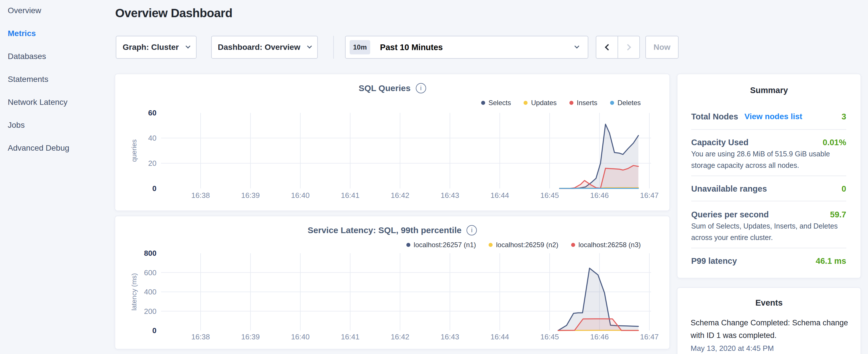 This screenshot has height=354, width=868. Describe the element at coordinates (57, 125) in the screenshot. I see `sidebar-item-jobs: Jobs` at that location.